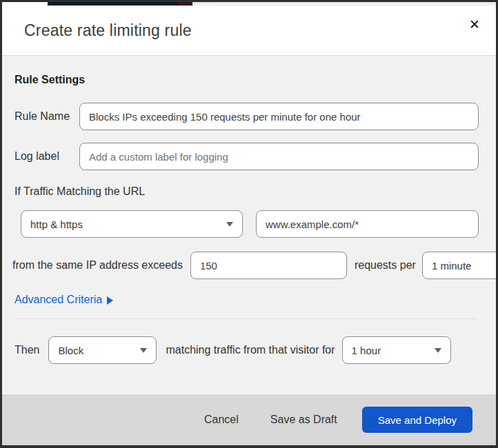 The image size is (498, 448). I want to click on action-select: Block, so click(102, 350).